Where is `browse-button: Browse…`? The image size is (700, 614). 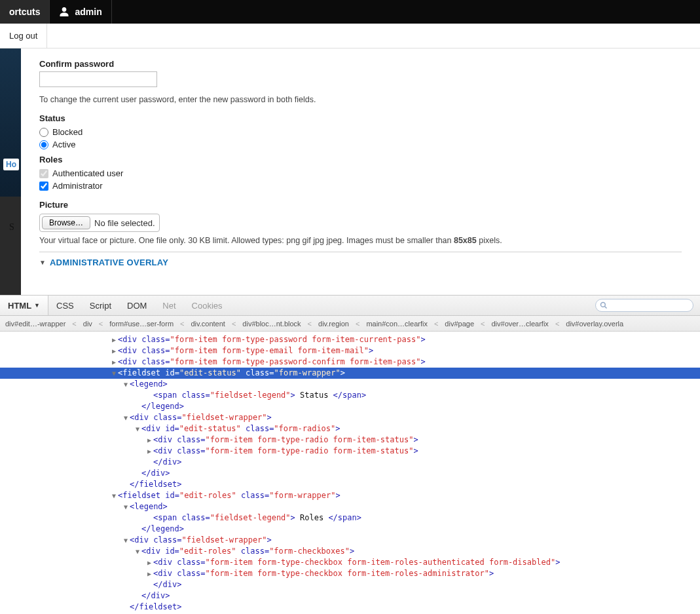 browse-button: Browse… is located at coordinates (66, 223).